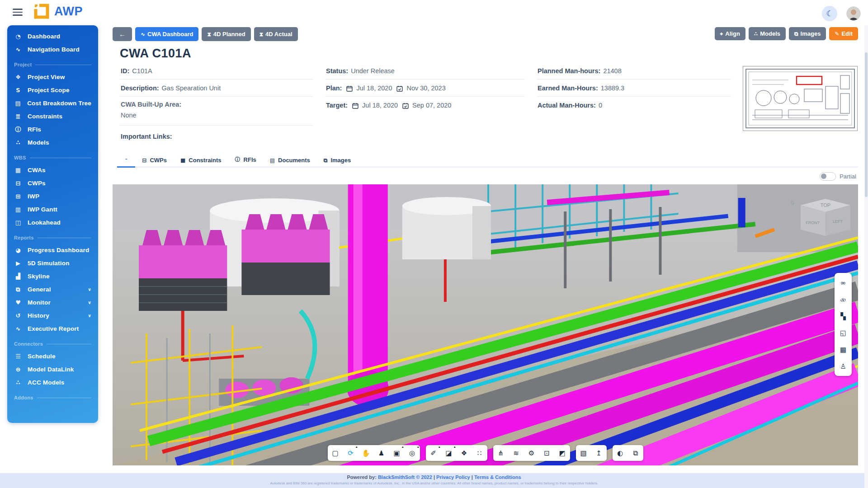  I want to click on render-image-button: ⧉, so click(636, 453).